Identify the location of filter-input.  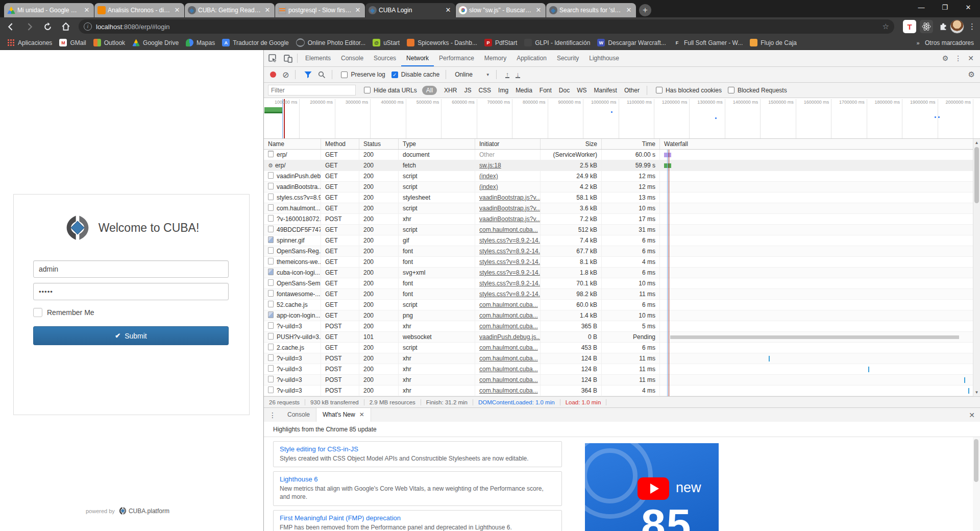
(312, 90).